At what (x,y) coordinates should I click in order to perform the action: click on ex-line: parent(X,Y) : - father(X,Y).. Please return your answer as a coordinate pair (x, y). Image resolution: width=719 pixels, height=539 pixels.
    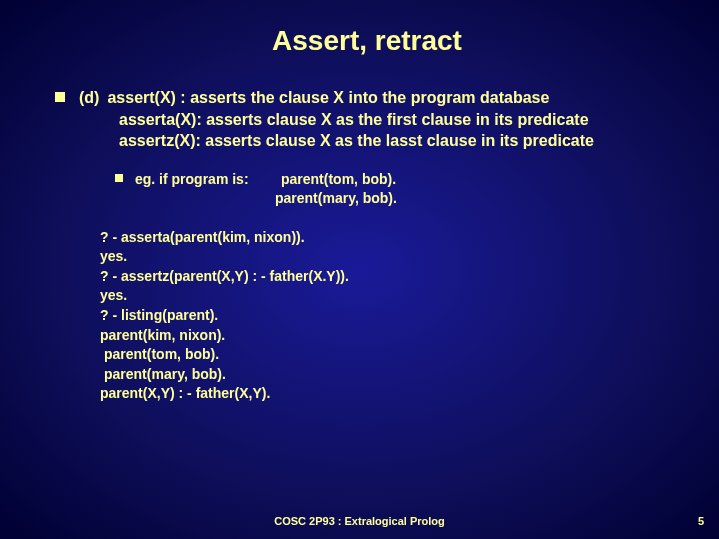
    Looking at the image, I should click on (390, 394).